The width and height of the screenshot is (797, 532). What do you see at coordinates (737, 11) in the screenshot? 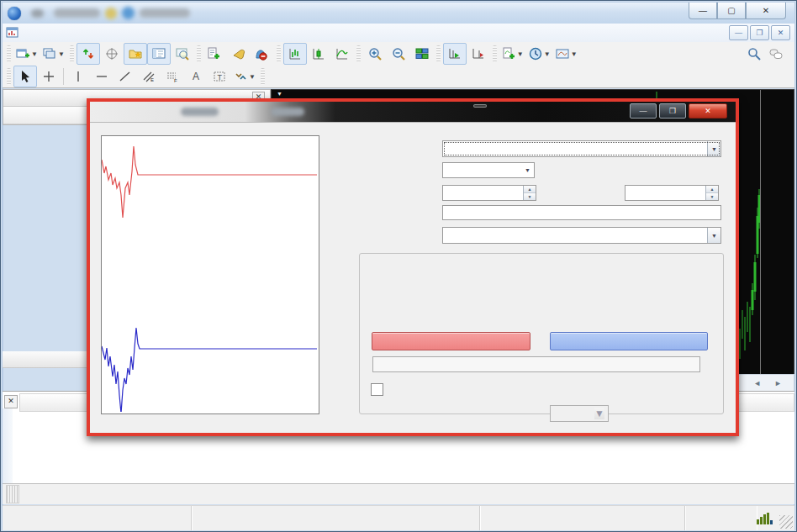
I see `window-controls: — ▢ ✕` at bounding box center [737, 11].